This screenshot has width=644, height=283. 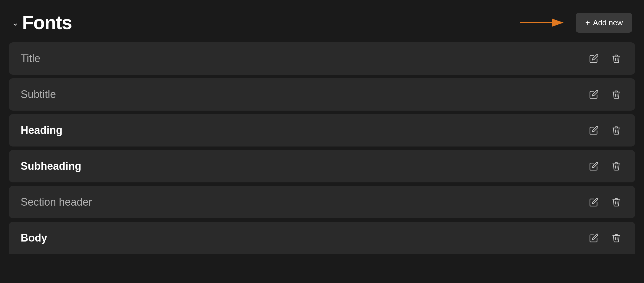 What do you see at coordinates (51, 166) in the screenshot?
I see `font-name-label: Subheading` at bounding box center [51, 166].